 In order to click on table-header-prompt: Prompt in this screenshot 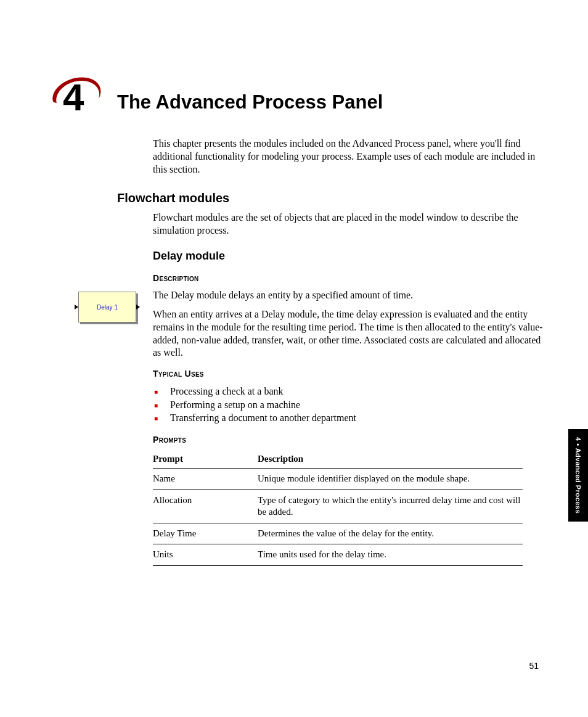, I will do `click(205, 459)`.